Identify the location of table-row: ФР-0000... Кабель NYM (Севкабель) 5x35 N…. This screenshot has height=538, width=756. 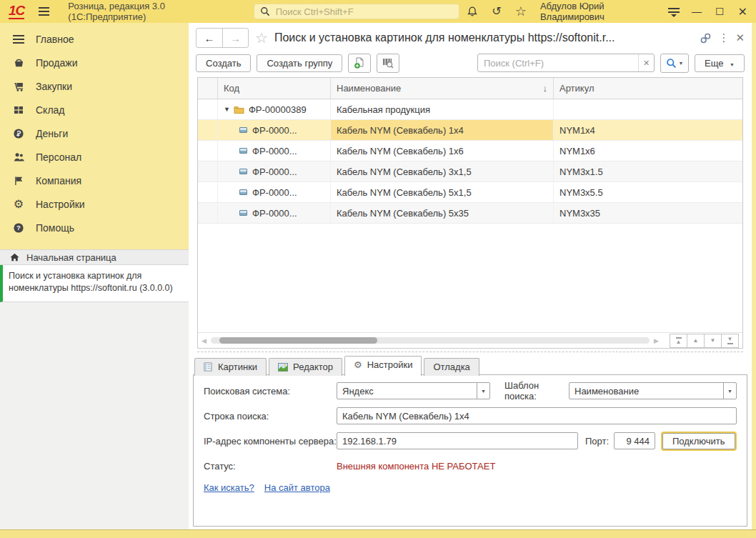
(470, 213).